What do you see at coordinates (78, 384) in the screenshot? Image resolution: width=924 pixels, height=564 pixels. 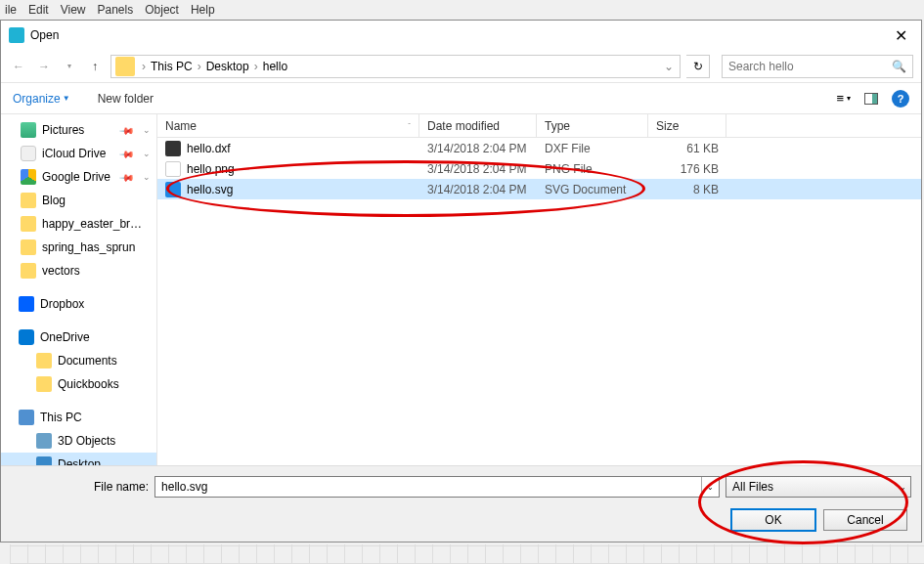 I see `tree-item: Quickbooks` at bounding box center [78, 384].